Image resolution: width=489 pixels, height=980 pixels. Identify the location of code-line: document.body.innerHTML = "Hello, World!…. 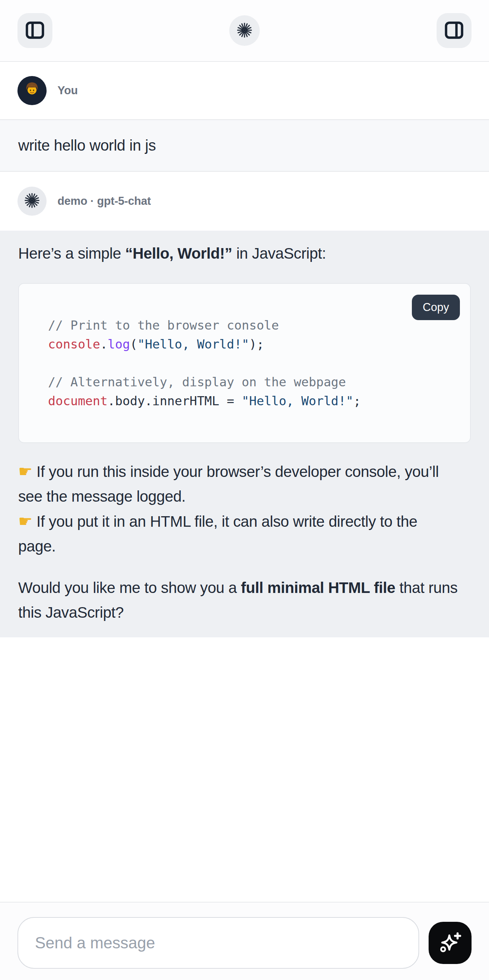
(252, 401).